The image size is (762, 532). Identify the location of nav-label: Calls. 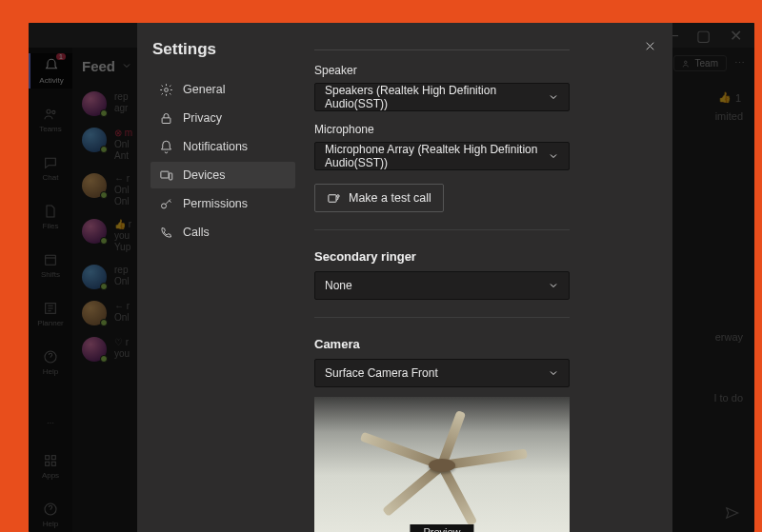
(196, 232).